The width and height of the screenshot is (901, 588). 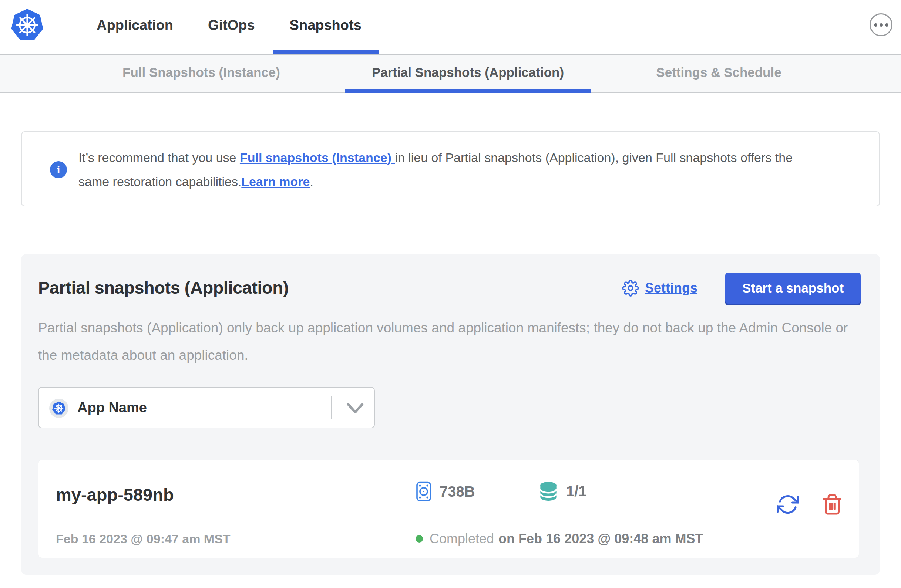 What do you see at coordinates (446, 492) in the screenshot?
I see `snapshot-size-metric: 738B` at bounding box center [446, 492].